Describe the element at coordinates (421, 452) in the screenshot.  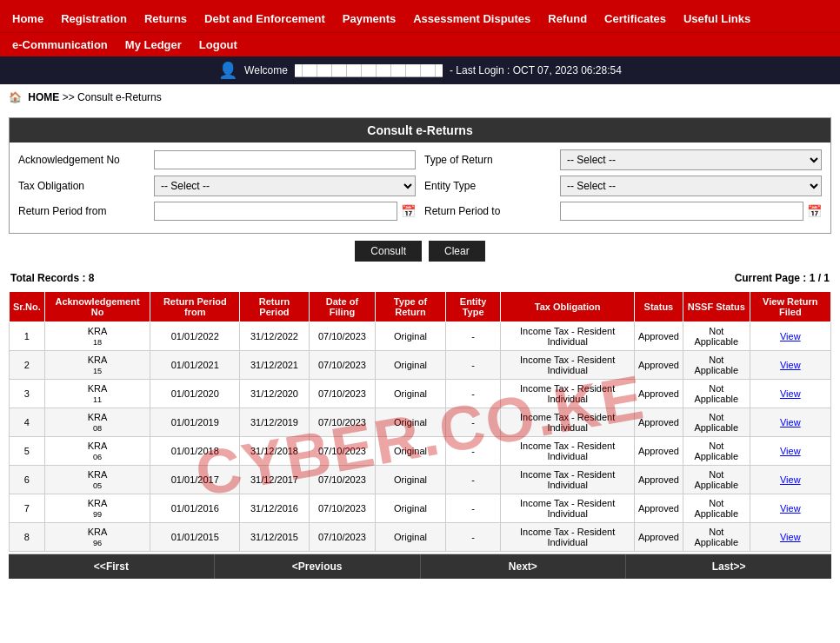
I see `table-row: 5 KRA06 01/01/2018 31/12/2018 07/10/2023…` at that location.